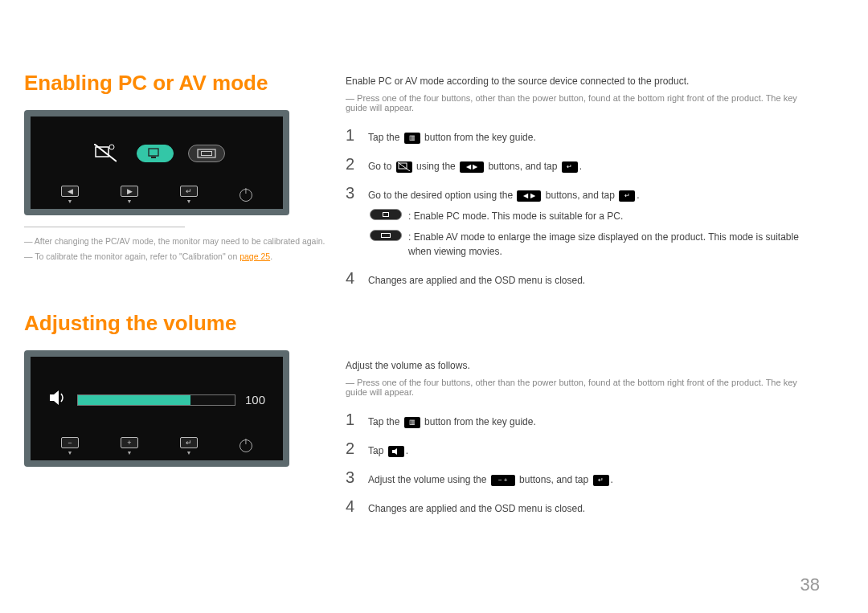  What do you see at coordinates (181, 241) in the screenshot?
I see `footnote-1: ― After changing the PC/AV mode, the mon…` at bounding box center [181, 241].